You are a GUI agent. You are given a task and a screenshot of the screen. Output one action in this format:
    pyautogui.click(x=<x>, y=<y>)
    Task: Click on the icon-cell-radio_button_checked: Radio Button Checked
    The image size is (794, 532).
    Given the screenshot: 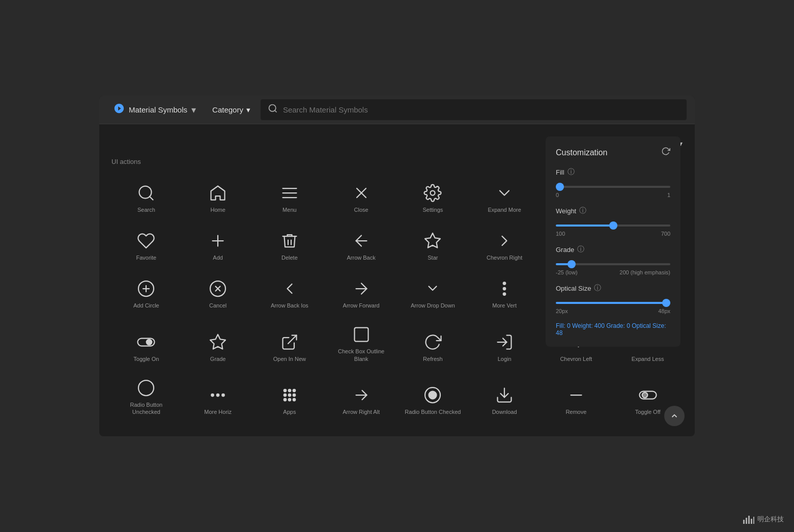 What is the action you would take?
    pyautogui.click(x=433, y=396)
    